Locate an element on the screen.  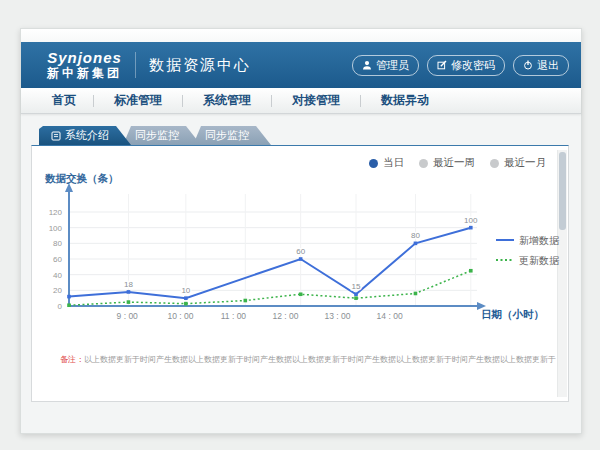
change-password-label: 修改密码 is located at coordinates (473, 66).